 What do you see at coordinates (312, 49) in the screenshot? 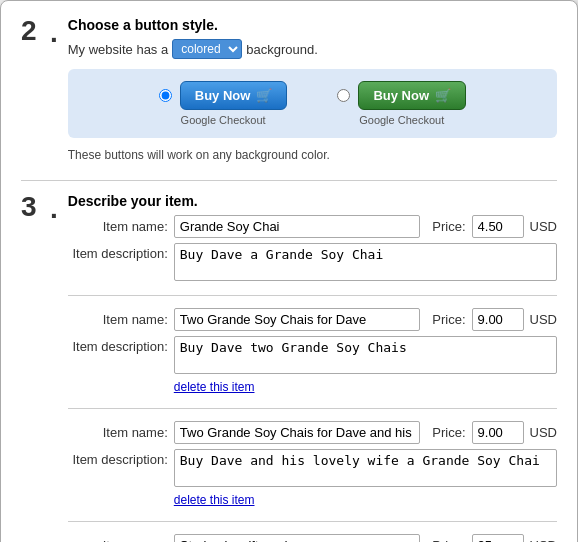
I see `background-line: My website has a colored background.` at bounding box center [312, 49].